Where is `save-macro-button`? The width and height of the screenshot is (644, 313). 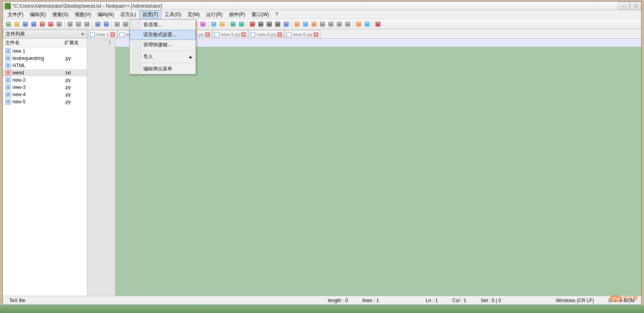 save-macro-button is located at coordinates (286, 24).